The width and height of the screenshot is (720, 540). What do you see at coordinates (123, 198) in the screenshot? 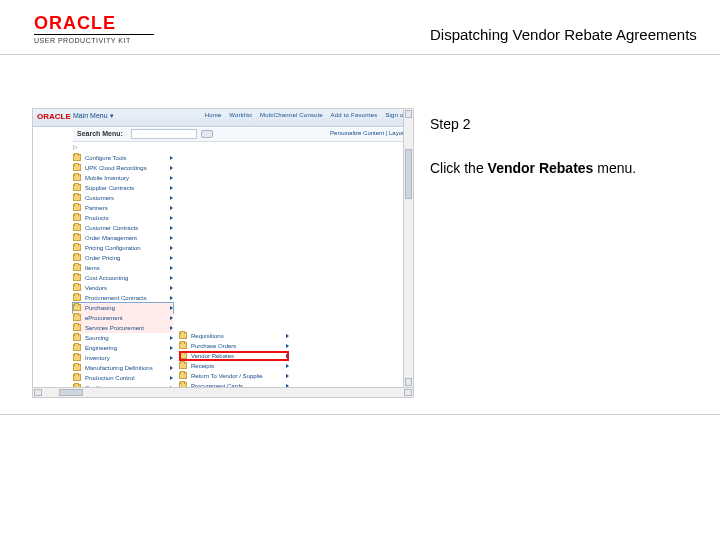
I see `nav-item: Customers` at bounding box center [123, 198].